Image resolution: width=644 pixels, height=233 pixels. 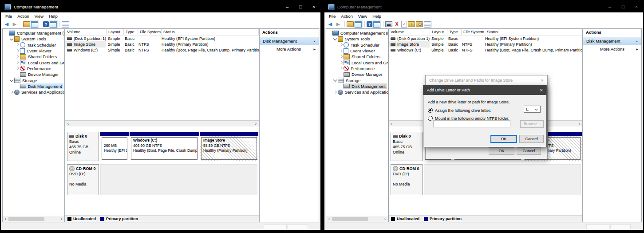 I want to click on properties-icon, so click(x=428, y=24).